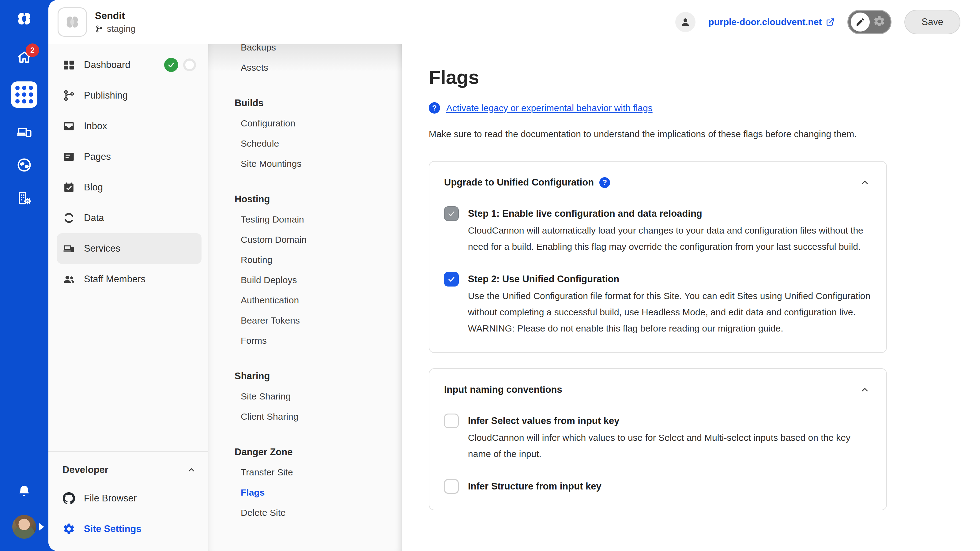 The image size is (980, 551). I want to click on settings-item-configuration: Configuration, so click(305, 123).